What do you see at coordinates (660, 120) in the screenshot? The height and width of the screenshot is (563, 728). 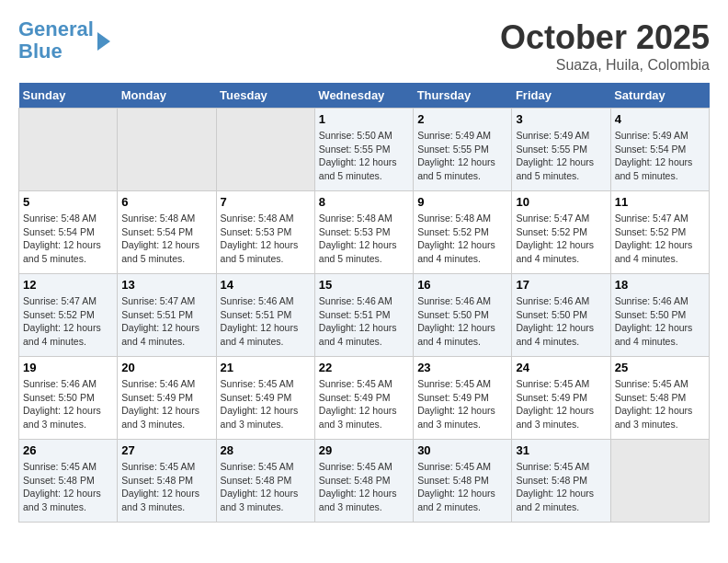 I see `day-number: 4` at bounding box center [660, 120].